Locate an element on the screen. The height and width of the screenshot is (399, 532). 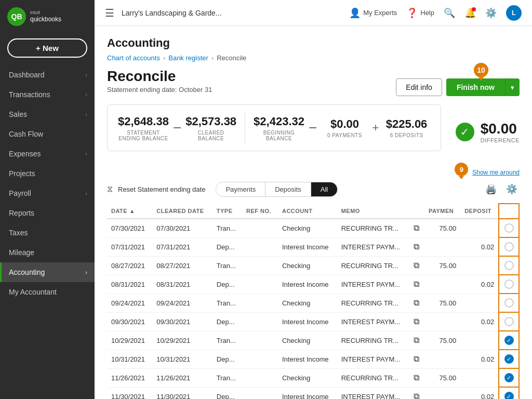
reconcile-actions: 10 Edit info Finish now ▾ is located at coordinates (458, 82).